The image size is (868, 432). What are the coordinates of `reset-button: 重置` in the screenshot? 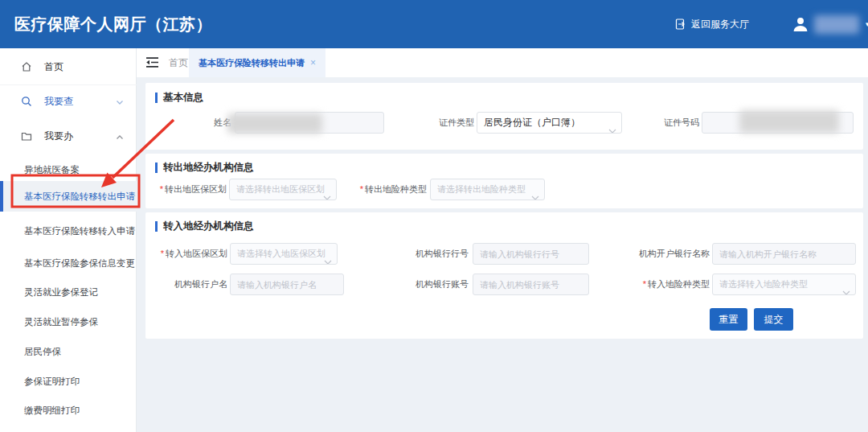 It's located at (728, 319).